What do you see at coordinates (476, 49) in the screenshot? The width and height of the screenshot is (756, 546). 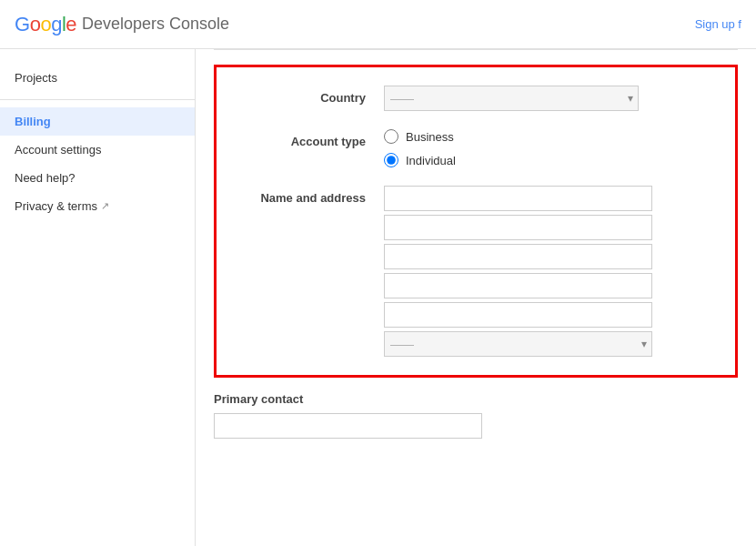 I see `top-divider` at bounding box center [476, 49].